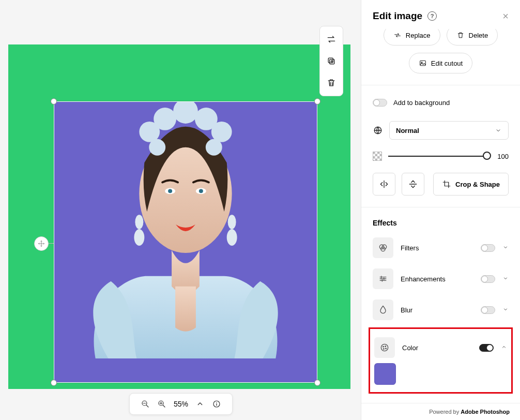  I want to click on resize-handle-bottom-right, so click(317, 383).